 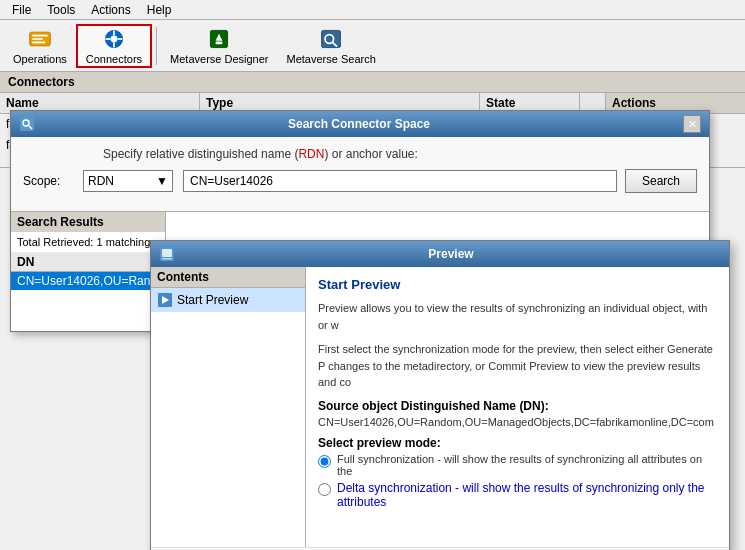 I want to click on start-preview-icon, so click(x=165, y=300).